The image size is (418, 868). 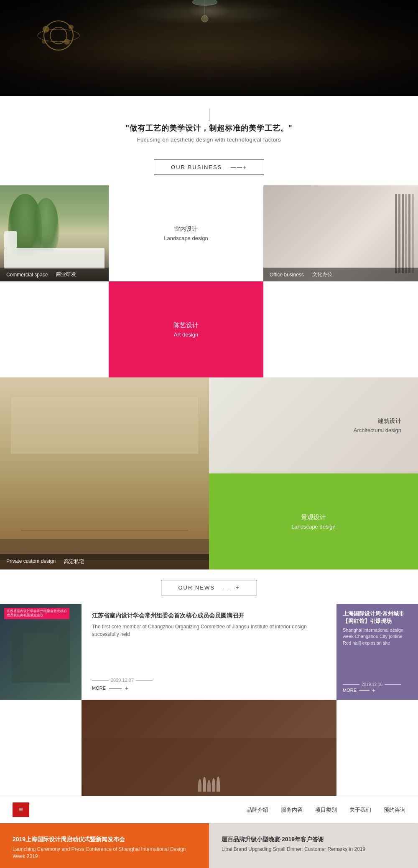 I want to click on business-right-col: 建筑设计 Architectural design 景观设计 Landscape…, so click(x=314, y=473).